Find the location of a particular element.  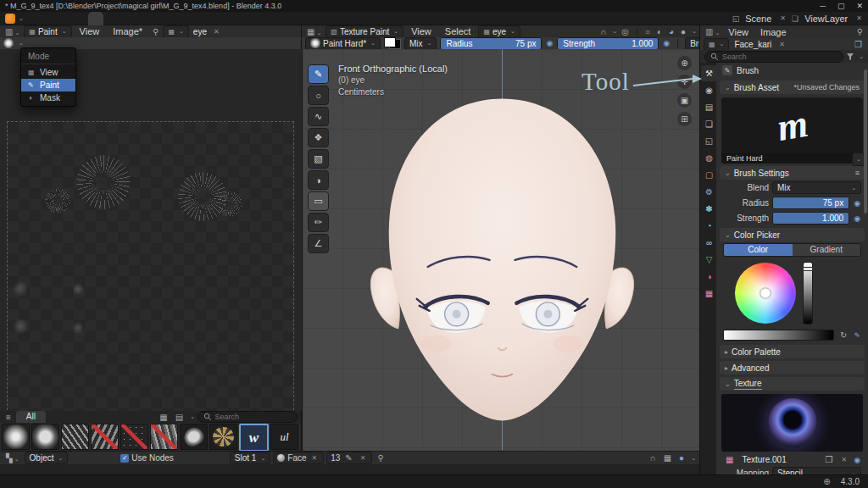

duplicate-texture-icon: ❐ is located at coordinates (829, 459).